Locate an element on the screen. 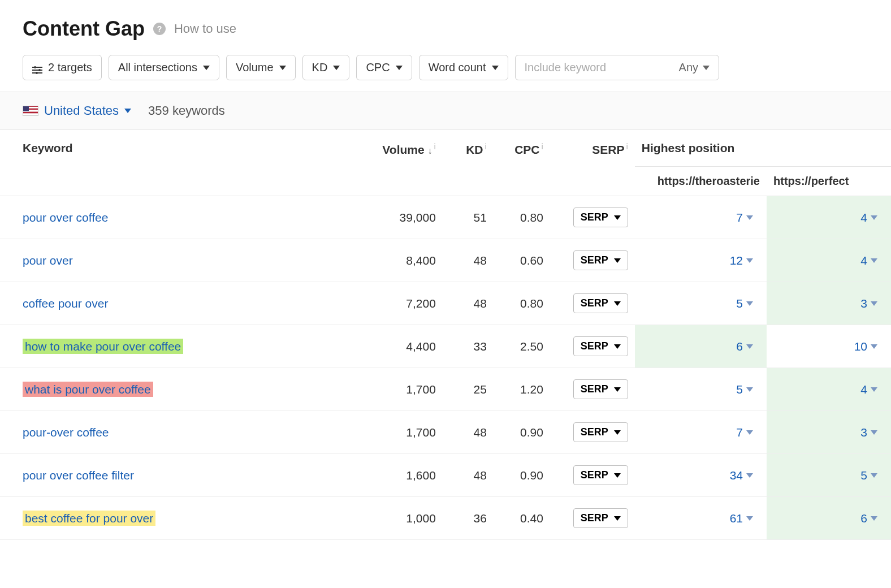  cell-keyword: what is pour over coffee is located at coordinates (182, 390).